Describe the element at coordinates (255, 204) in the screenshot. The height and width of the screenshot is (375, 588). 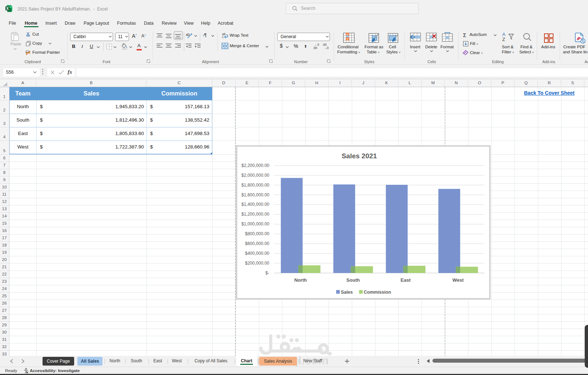
I see `svg-text: $1,400,000.00` at that location.